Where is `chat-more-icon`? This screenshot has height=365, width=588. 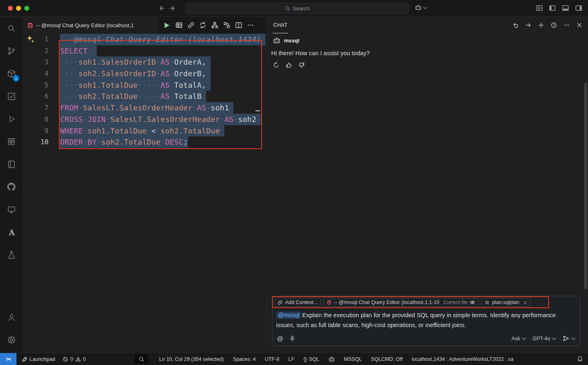 chat-more-icon is located at coordinates (567, 25).